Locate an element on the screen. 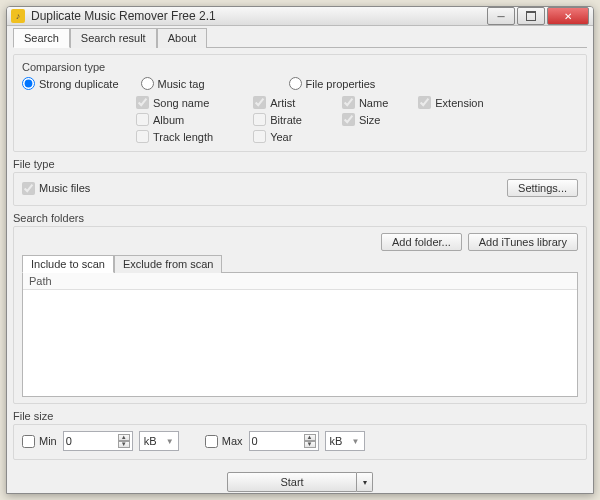 This screenshot has width=600, height=500. comparison-radios: Strong duplicate Music tag File properti… is located at coordinates (300, 84).